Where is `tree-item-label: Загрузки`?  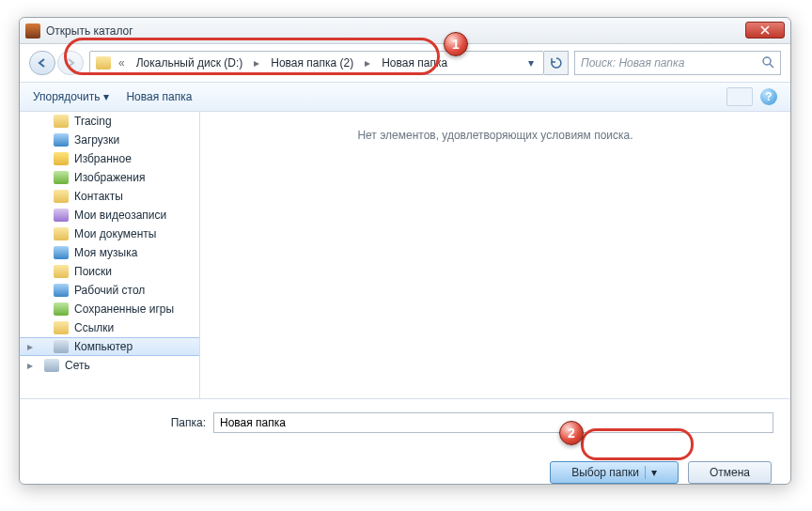
tree-item-label: Загрузки is located at coordinates (97, 140).